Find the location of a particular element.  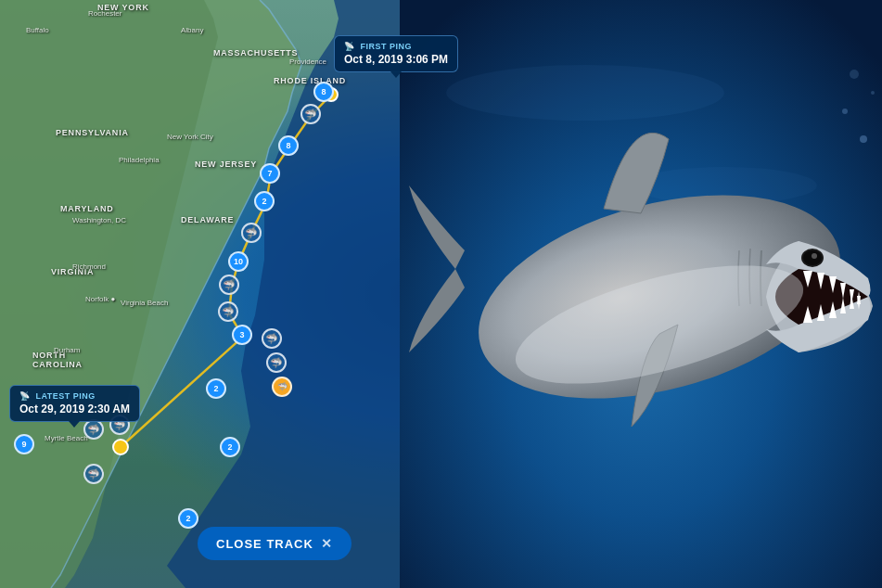

satellite-icon-1: 📡 is located at coordinates (350, 46).